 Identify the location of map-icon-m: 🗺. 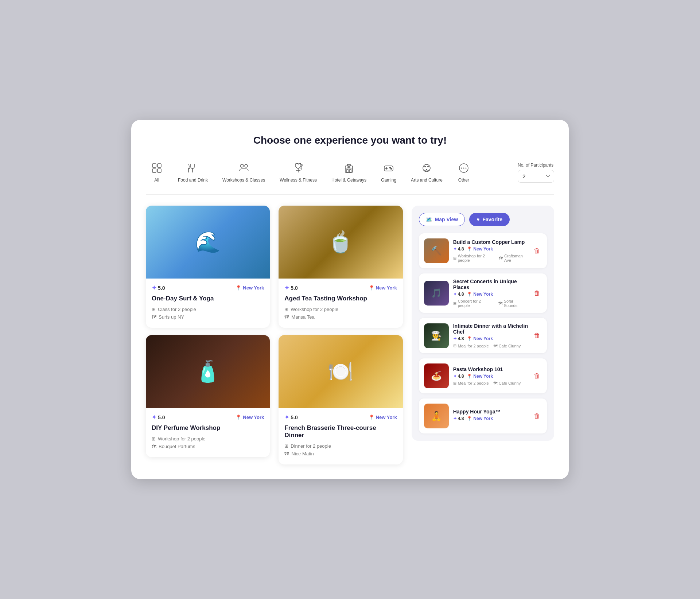
(495, 346).